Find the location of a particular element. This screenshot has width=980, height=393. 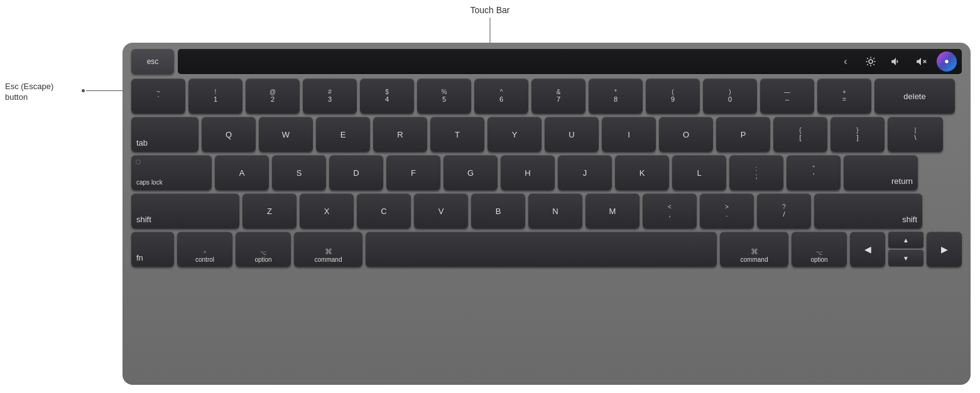

key-x: X is located at coordinates (327, 211).